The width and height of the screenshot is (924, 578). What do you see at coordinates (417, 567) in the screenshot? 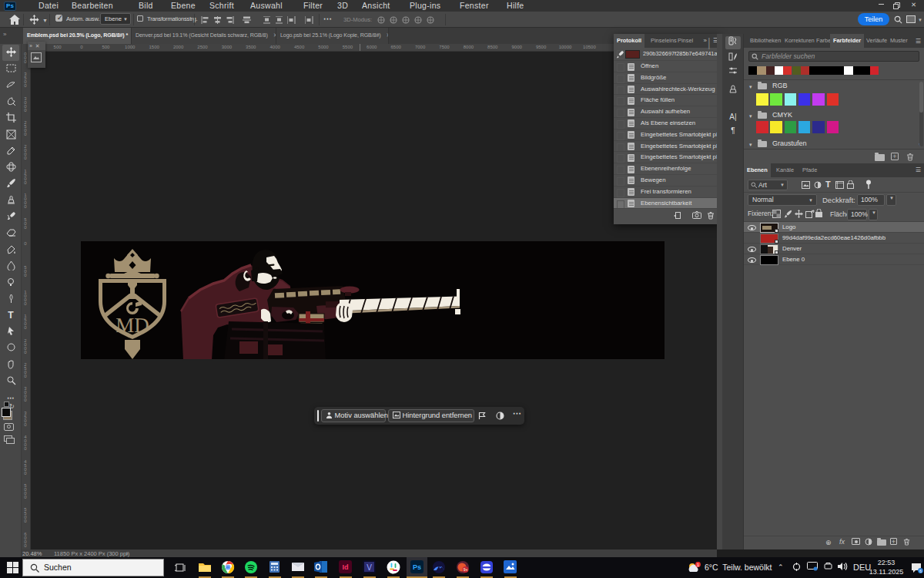
I see `svg-text: Ps` at bounding box center [417, 567].